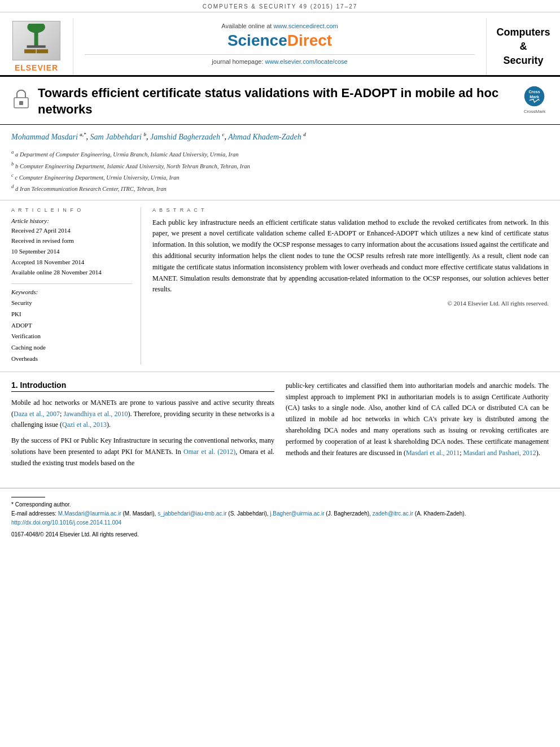 This screenshot has width=560, height=747. I want to click on author-jabbehdari: Sam Jabbehdari, so click(116, 137).